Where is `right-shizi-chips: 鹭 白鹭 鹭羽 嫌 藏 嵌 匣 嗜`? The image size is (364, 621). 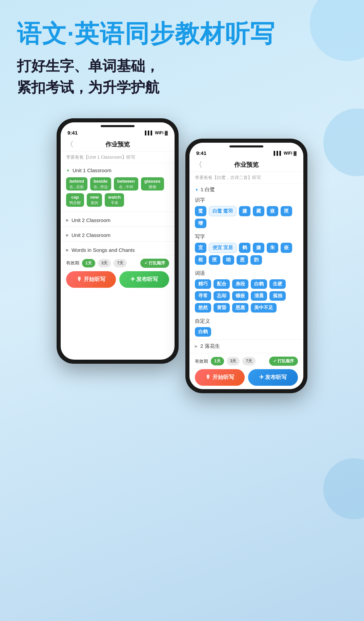 right-shizi-chips: 鹭 白鹭 鹭羽 嫌 藏 嵌 匣 嗜 is located at coordinates (246, 218).